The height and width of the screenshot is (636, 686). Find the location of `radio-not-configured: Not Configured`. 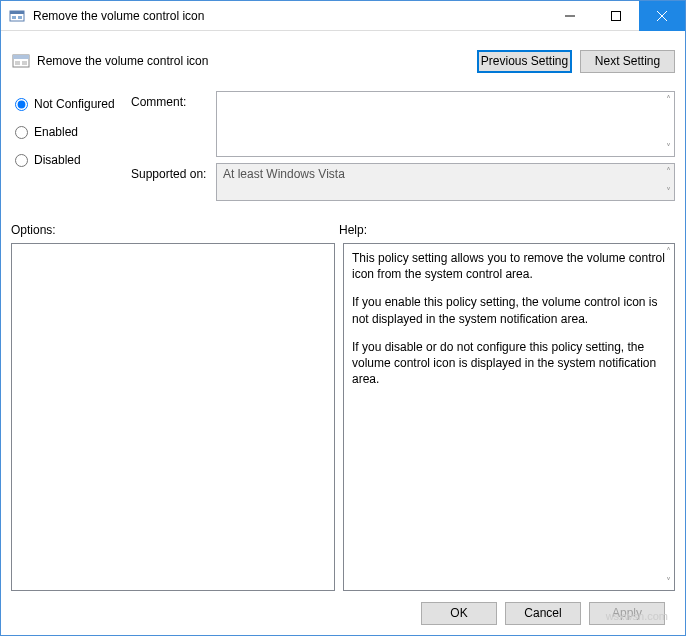

radio-not-configured: Not Configured is located at coordinates (73, 104).